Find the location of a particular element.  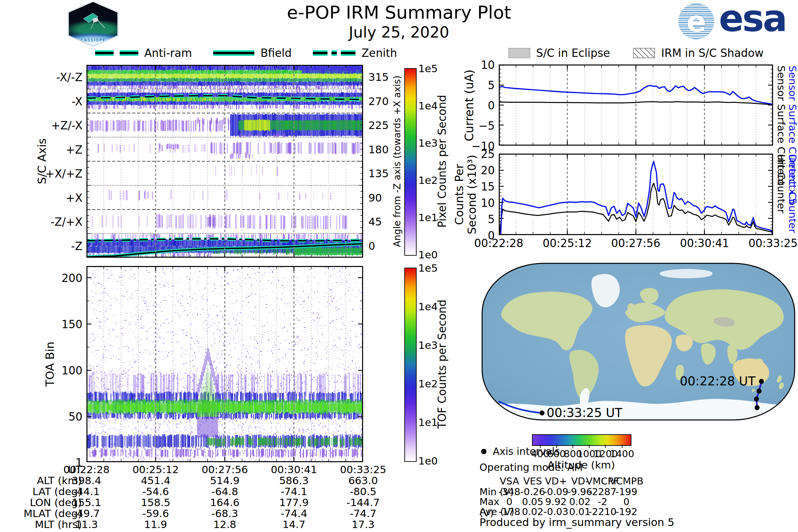

pixel-counts-colorbar is located at coordinates (411, 162).